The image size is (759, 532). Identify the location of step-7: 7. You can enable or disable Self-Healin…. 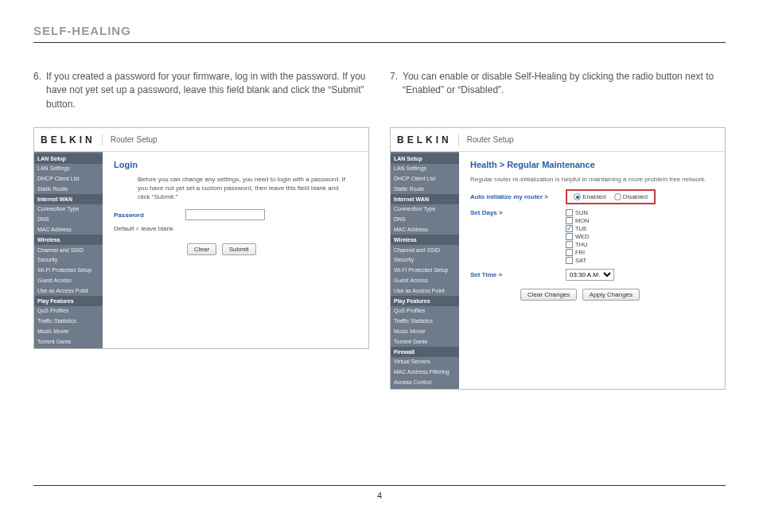
(558, 91).